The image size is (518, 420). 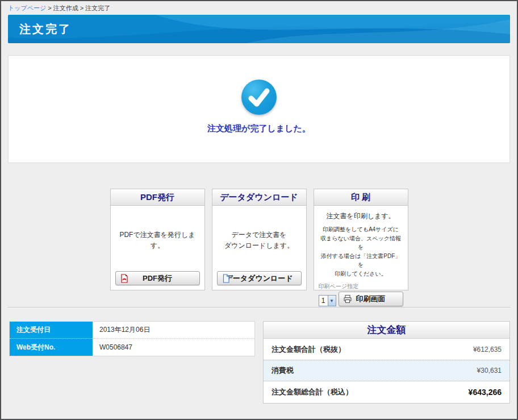 What do you see at coordinates (98, 8) in the screenshot?
I see `breadcrumb-order-complete: 注文完了` at bounding box center [98, 8].